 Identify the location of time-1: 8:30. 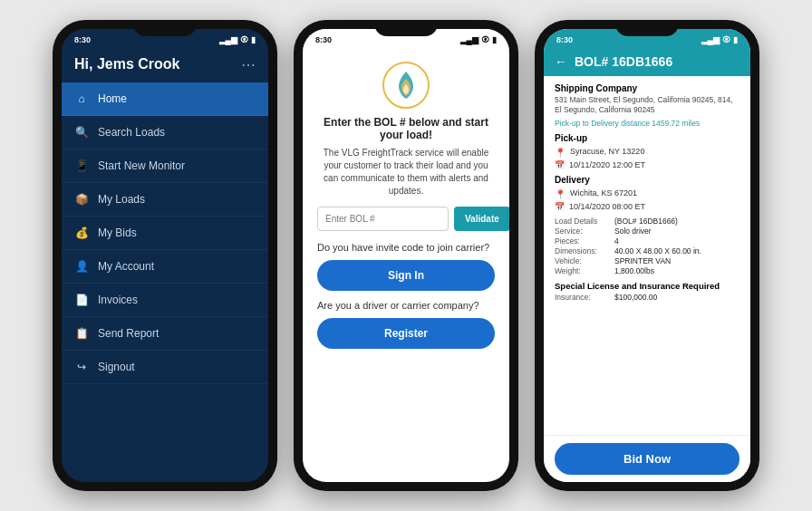
(82, 40).